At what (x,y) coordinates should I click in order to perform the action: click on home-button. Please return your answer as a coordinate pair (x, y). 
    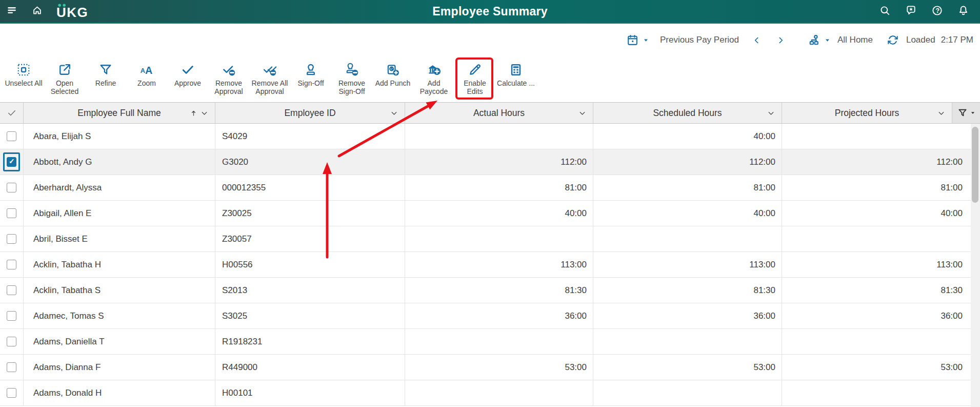
    Looking at the image, I should click on (37, 11).